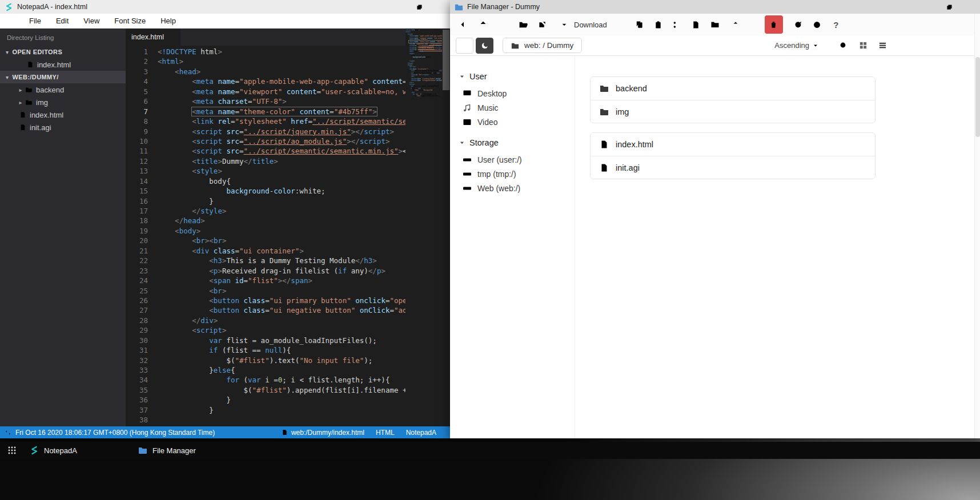 This screenshot has width=980, height=500. Describe the element at coordinates (467, 94) in the screenshot. I see `monitor-icon` at that location.